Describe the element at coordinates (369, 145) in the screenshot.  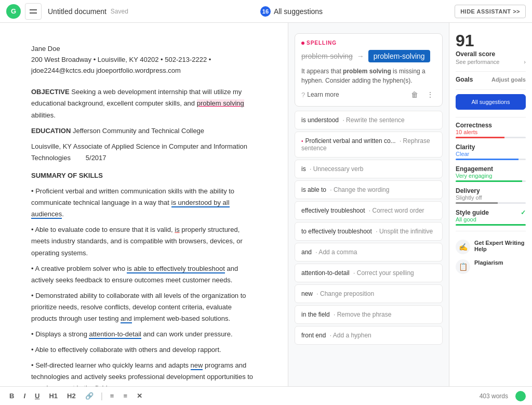
I see `suggestion-item: •Proficient verbal and written co... · R…` at that location.